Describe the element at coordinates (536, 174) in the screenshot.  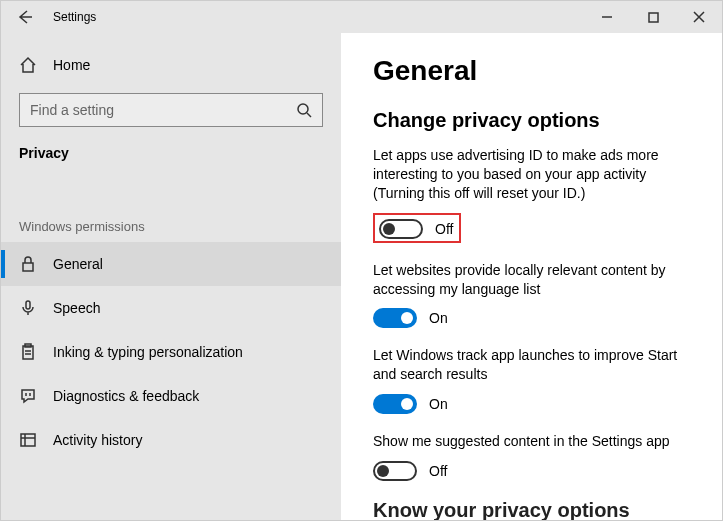
I see `setting-desc-0: Let apps use advertising ID to make ads …` at that location.